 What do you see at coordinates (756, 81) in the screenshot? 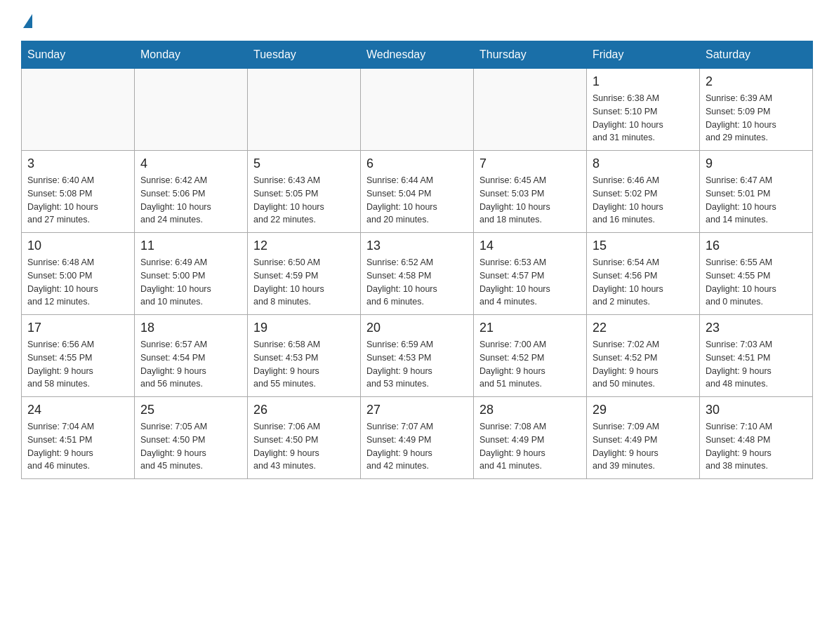
I see `day-number: 2` at bounding box center [756, 81].